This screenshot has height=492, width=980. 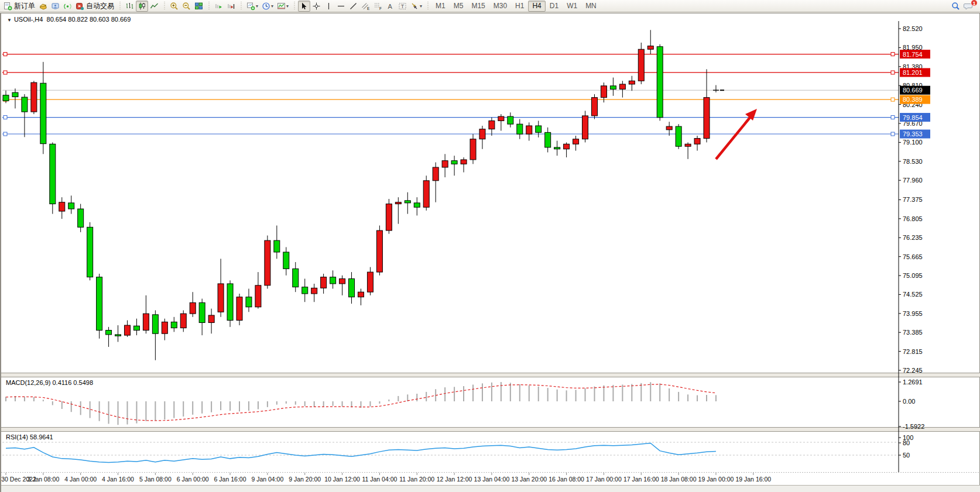 I want to click on autotrading-button: 自动交易, so click(x=95, y=6).